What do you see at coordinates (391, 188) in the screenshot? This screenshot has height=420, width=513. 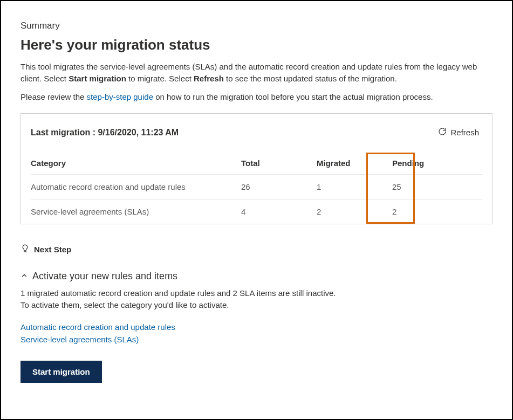 I see `pending-highlight` at bounding box center [391, 188].